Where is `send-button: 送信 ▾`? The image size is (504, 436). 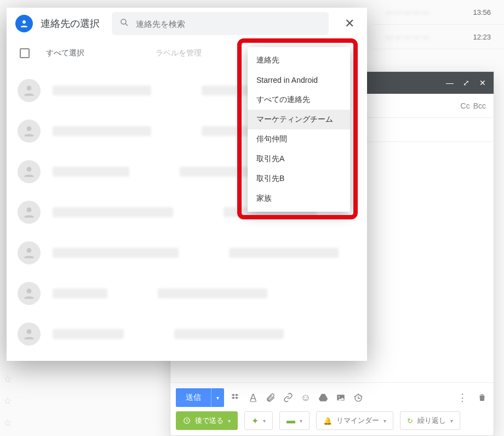 send-button: 送信 ▾ is located at coordinates (200, 398).